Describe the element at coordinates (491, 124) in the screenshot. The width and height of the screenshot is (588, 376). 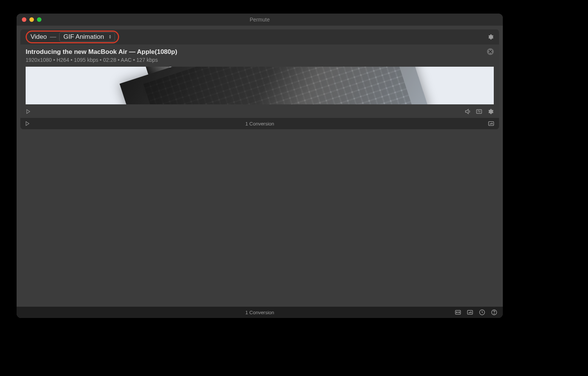
I see `image-folder-icon` at that location.